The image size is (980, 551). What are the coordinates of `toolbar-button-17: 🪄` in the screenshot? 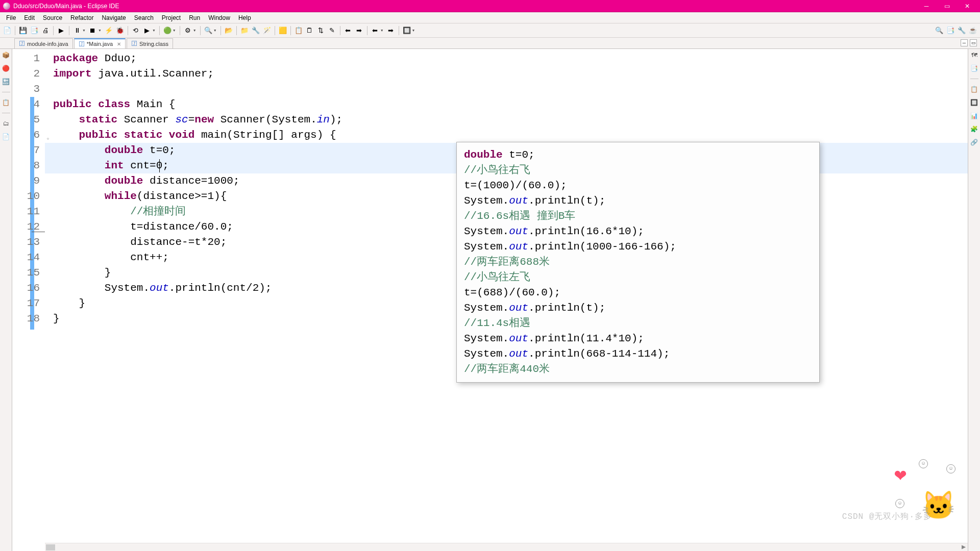 It's located at (267, 31).